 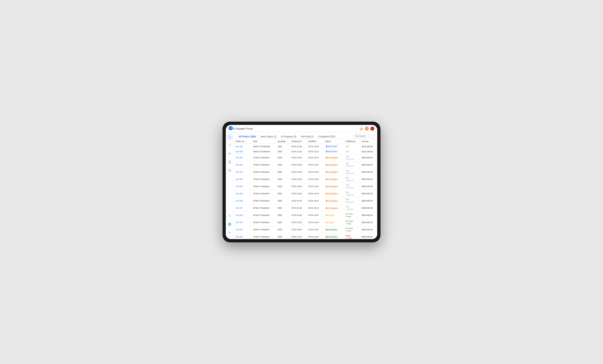 I want to click on cell-income: $120,200.60, so click(x=369, y=152).